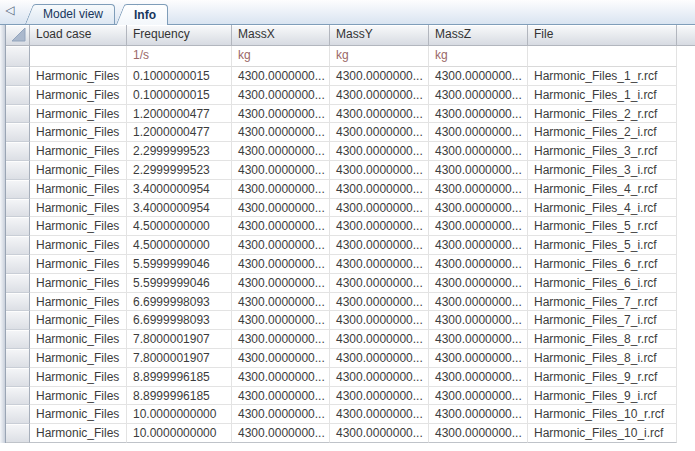  Describe the element at coordinates (180, 132) in the screenshot. I see `cell-frequency: 1.2000000477` at that location.